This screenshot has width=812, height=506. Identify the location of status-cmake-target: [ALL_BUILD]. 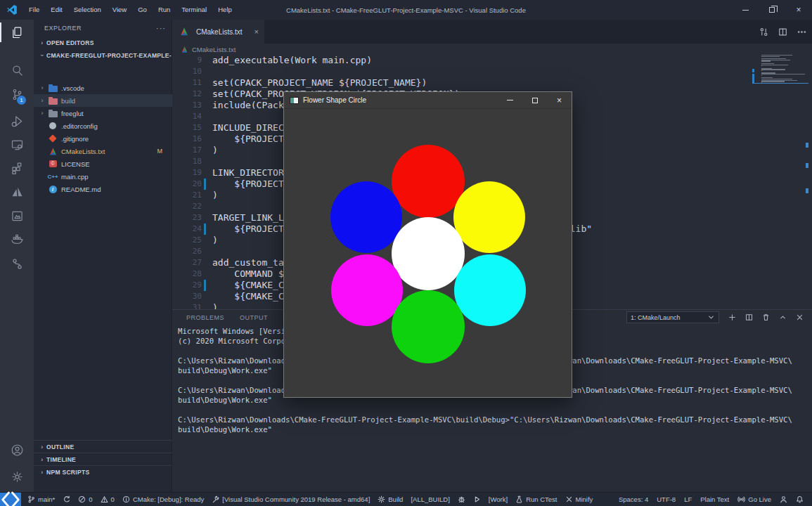
(430, 499).